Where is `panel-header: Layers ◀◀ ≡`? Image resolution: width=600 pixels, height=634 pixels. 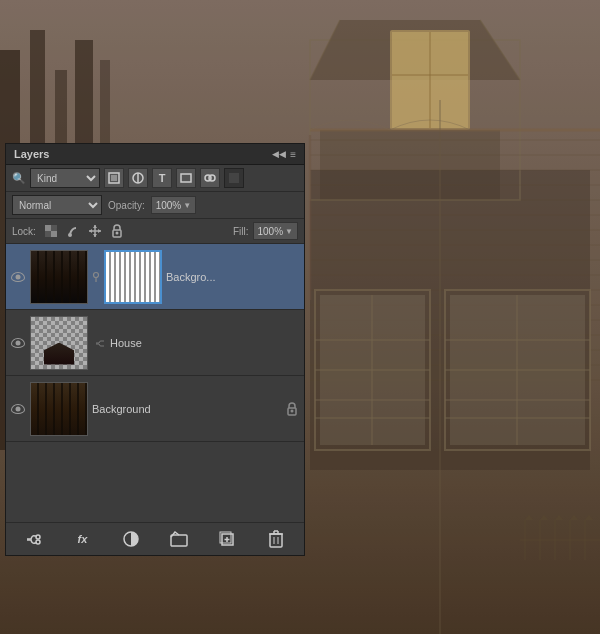
panel-header: Layers ◀◀ ≡ is located at coordinates (155, 154).